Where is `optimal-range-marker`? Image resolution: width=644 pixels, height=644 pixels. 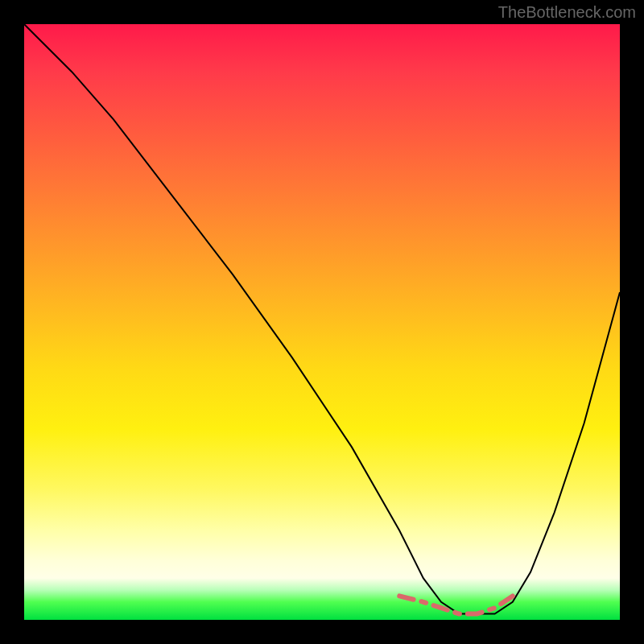
optimal-range-marker is located at coordinates (456, 605).